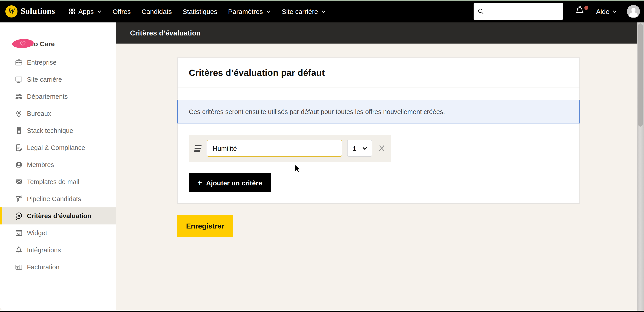  I want to click on logo-letter: W, so click(12, 11).